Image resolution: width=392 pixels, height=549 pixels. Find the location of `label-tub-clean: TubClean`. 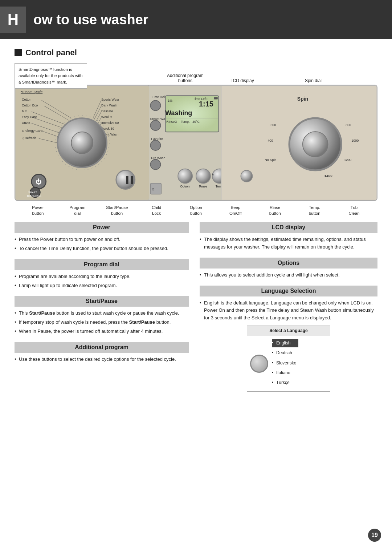

label-tub-clean: TubClean is located at coordinates (354, 210).